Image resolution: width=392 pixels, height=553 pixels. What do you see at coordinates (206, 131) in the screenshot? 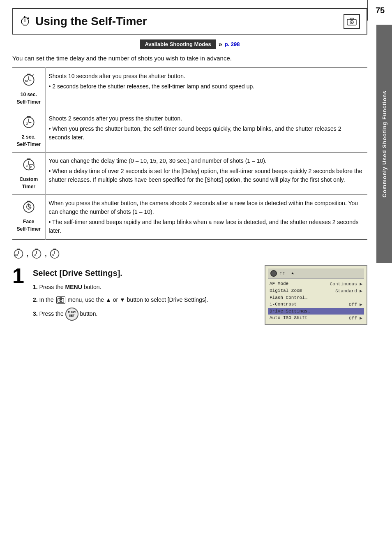
I see `desc-cell-2sec: Shoots 2 seconds after you press the shu…` at bounding box center [206, 131].